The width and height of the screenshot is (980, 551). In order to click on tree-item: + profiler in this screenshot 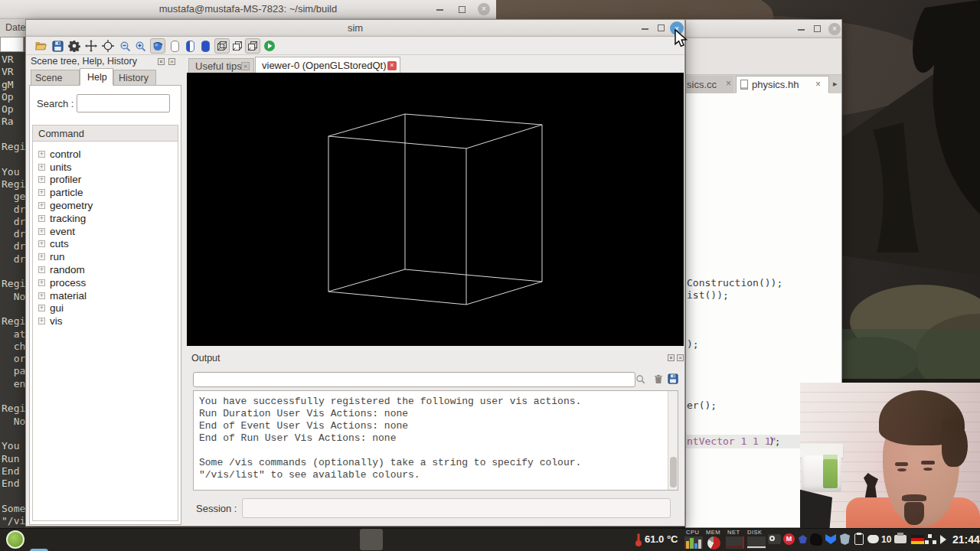, I will do `click(106, 181)`.